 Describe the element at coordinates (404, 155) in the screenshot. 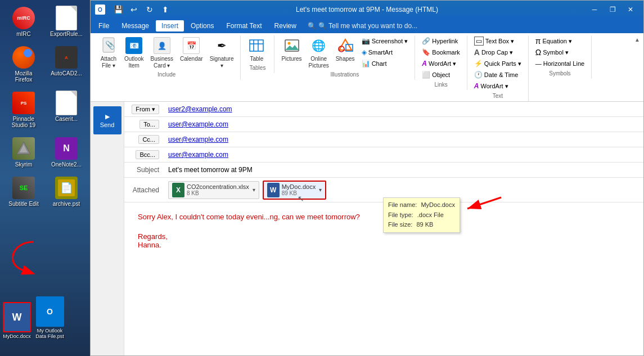

I see `bcc-input: user@example.com` at that location.